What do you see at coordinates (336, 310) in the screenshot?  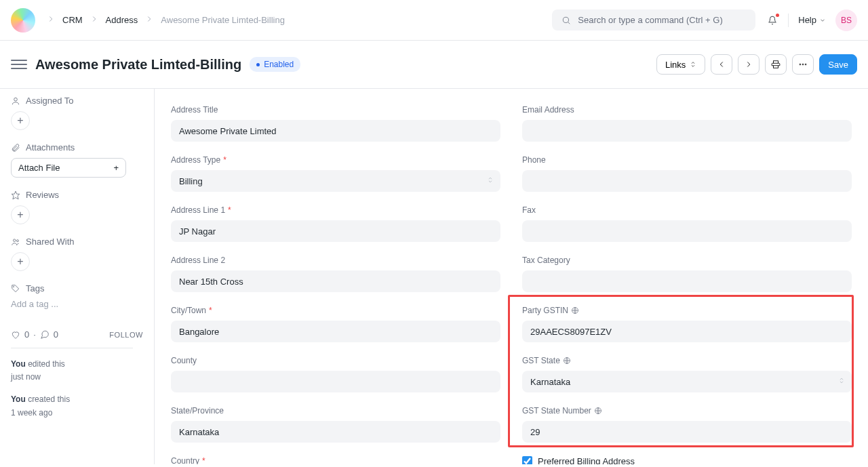 I see `city-label: City/Town*` at bounding box center [336, 310].